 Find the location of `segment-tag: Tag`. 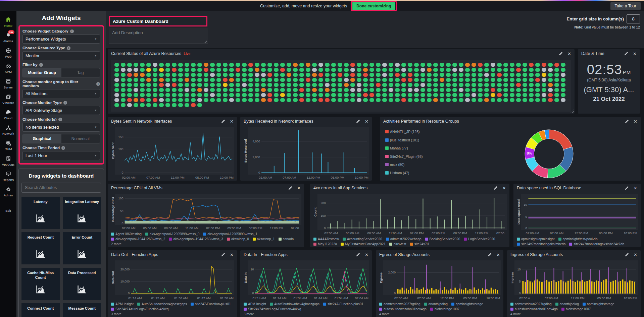

segment-tag: Tag is located at coordinates (81, 73).